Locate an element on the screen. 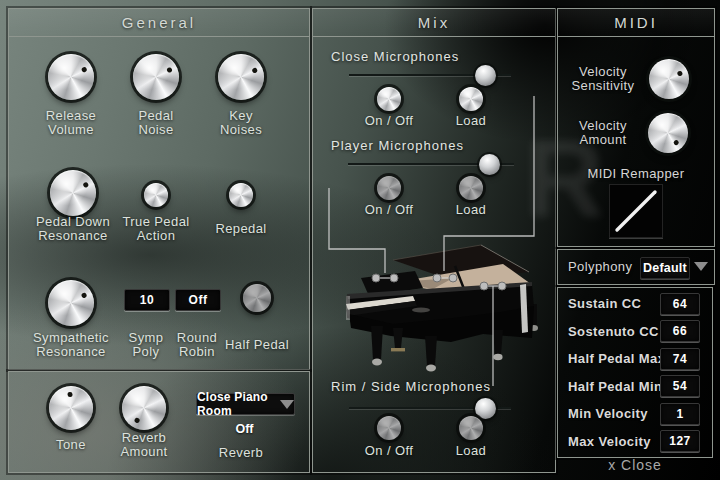  cc-row: Half Pedal Min 54 is located at coordinates (635, 387).